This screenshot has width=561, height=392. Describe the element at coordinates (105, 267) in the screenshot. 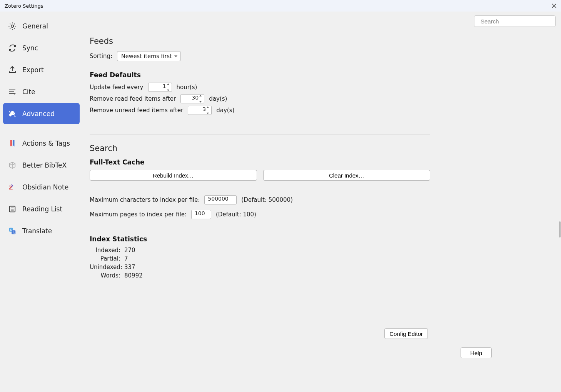

I see `stat-unindexed-label: Unindexed:` at that location.